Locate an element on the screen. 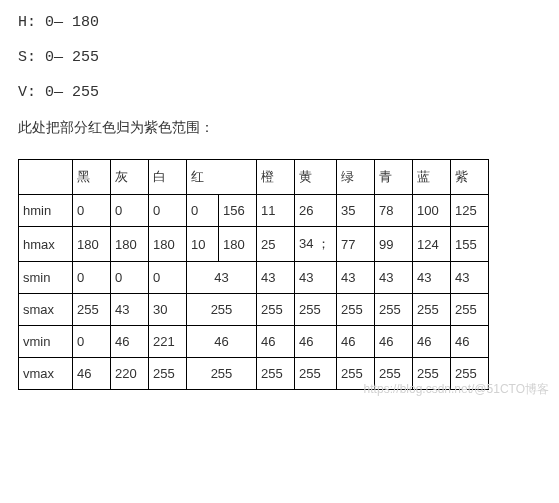  header-green: 绿 is located at coordinates (356, 178).